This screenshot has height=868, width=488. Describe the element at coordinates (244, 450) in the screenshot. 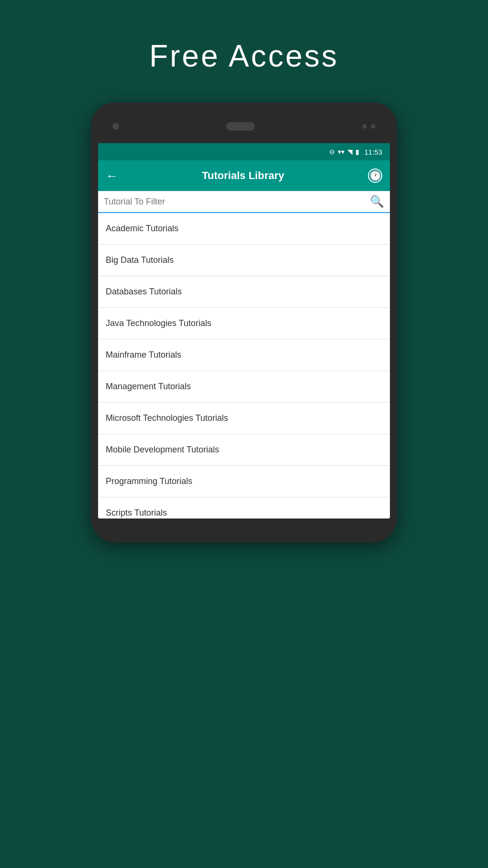

I see `list-item: Mobile Development Tutorials` at that location.